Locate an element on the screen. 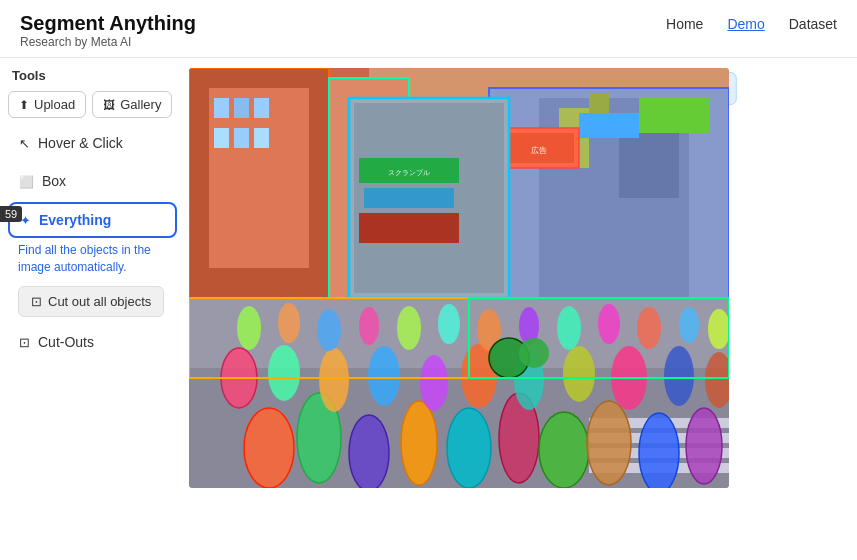  cut-out-all-button: ⊡ Cut out all objects is located at coordinates (91, 302).